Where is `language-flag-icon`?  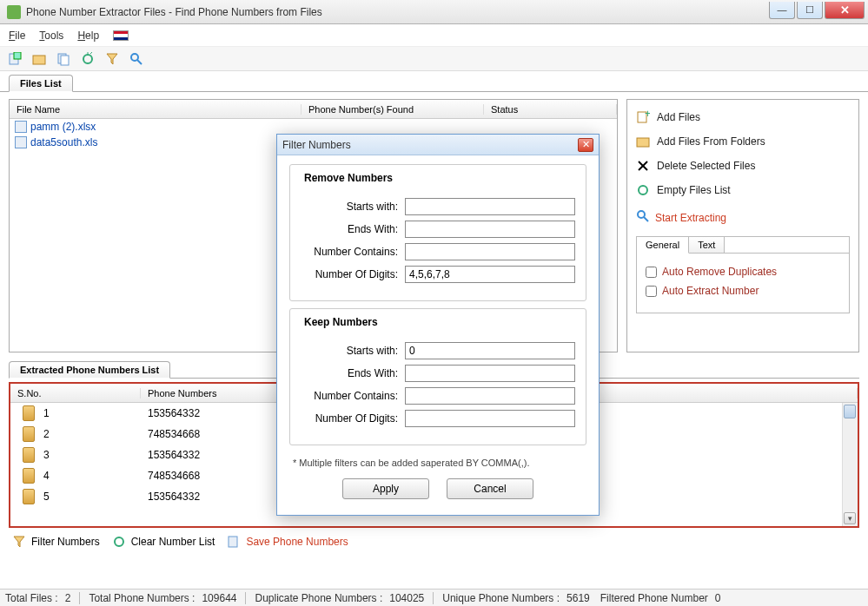
language-flag-icon is located at coordinates (121, 36).